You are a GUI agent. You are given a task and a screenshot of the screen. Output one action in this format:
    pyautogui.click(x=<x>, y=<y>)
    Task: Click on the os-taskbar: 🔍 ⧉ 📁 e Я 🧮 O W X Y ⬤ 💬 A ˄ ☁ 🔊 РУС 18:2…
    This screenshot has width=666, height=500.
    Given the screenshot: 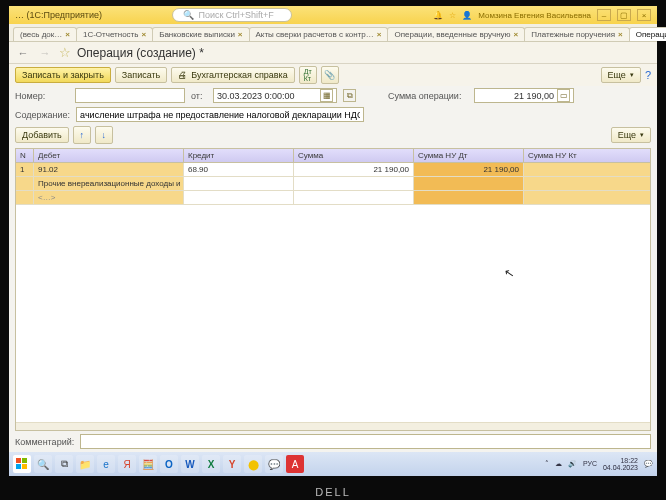 What is the action you would take?
    pyautogui.click(x=333, y=464)
    